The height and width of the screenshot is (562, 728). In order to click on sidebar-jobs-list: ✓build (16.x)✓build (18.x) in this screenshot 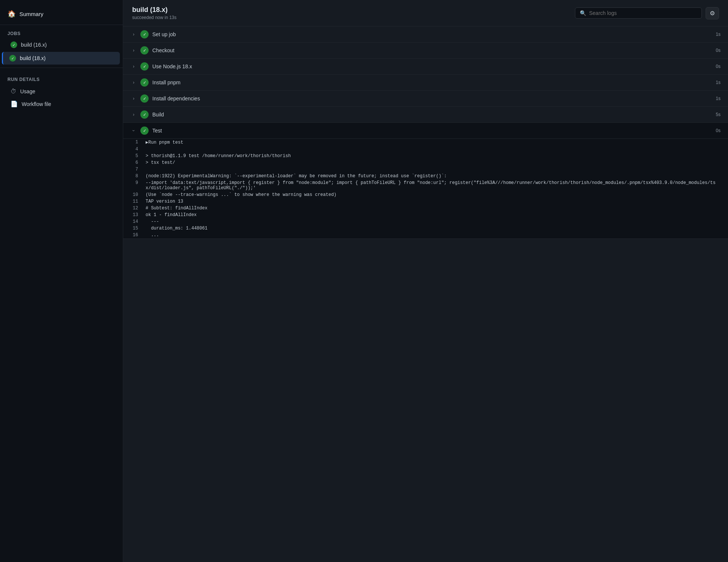, I will do `click(61, 51)`.